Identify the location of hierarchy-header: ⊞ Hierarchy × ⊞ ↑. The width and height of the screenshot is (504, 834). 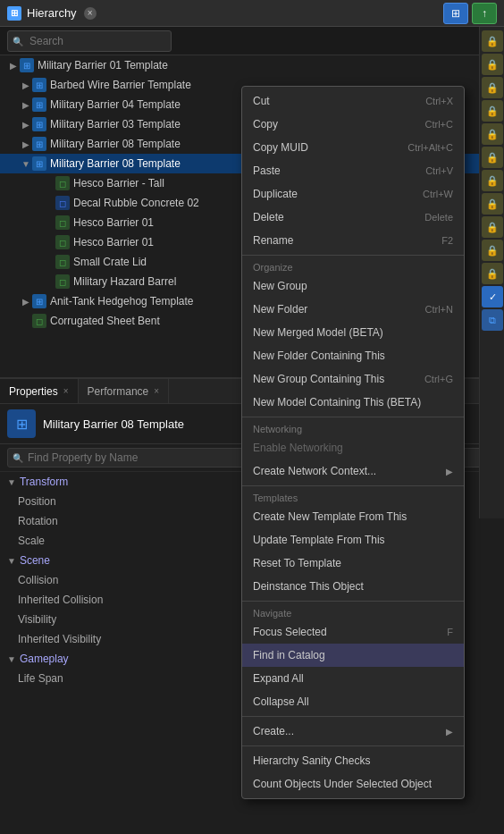
(252, 13).